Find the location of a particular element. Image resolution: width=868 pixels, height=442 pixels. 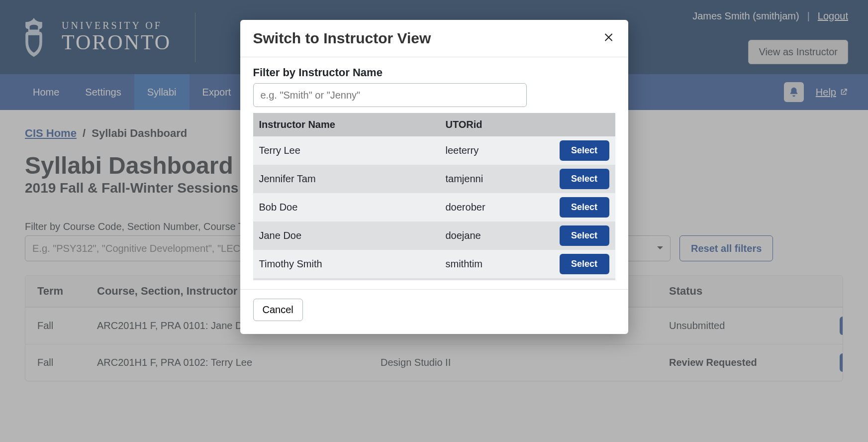

cell-instructor-name: Timothy Smith is located at coordinates (352, 264).